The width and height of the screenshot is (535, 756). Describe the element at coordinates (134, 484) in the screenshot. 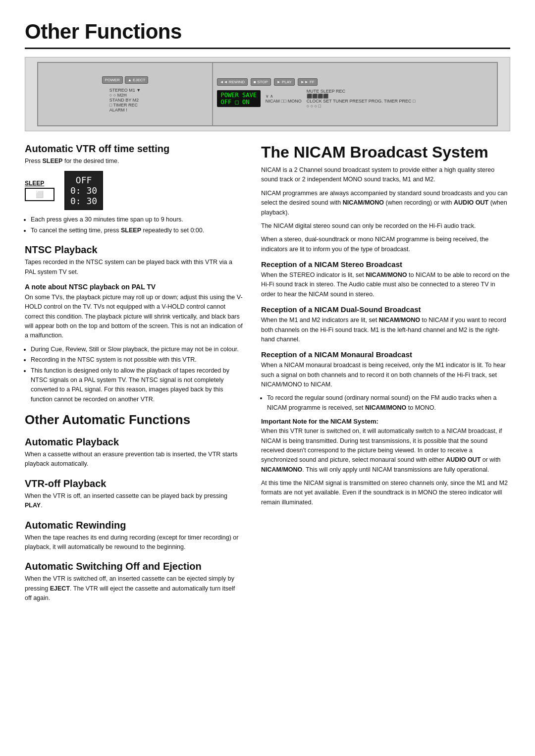

I see `section-vtr-off-playback-title: VTR-off Playback` at that location.